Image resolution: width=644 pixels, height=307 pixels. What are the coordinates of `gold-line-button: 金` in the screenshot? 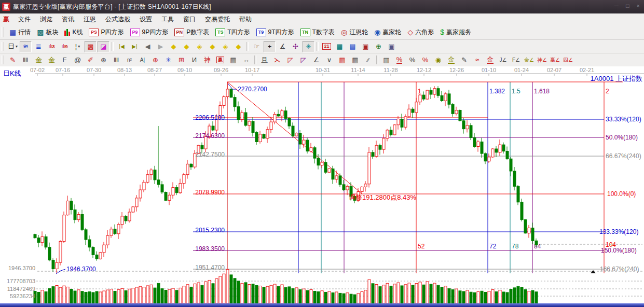 It's located at (451, 60).